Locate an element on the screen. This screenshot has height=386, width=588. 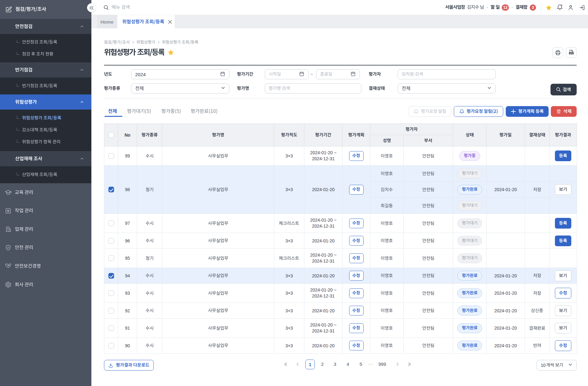
svg-text: xlsx is located at coordinates (572, 53).